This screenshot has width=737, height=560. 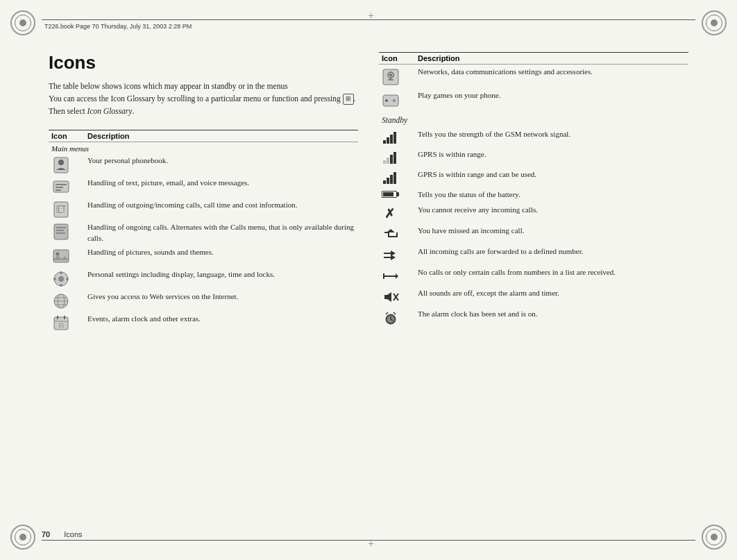 I want to click on desc-nocalls: You cannot receive any incoming calls., so click(x=552, y=210).